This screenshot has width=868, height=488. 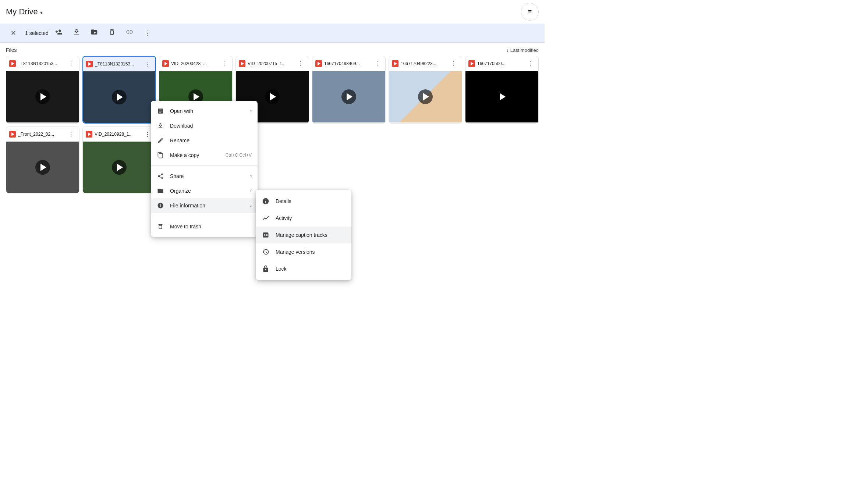 What do you see at coordinates (119, 160) in the screenshot?
I see `file-item: VID_20210928_1... ⋮` at bounding box center [119, 160].